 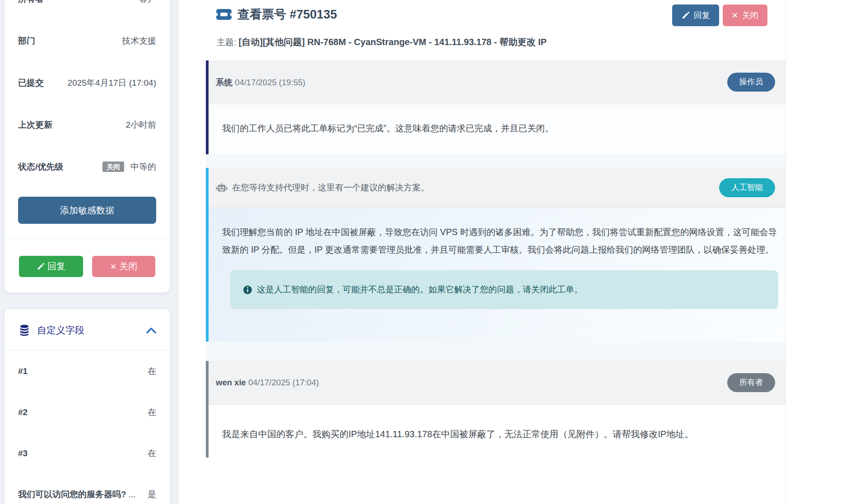 What do you see at coordinates (231, 383) in the screenshot?
I see `author-name: wen xie` at bounding box center [231, 383].